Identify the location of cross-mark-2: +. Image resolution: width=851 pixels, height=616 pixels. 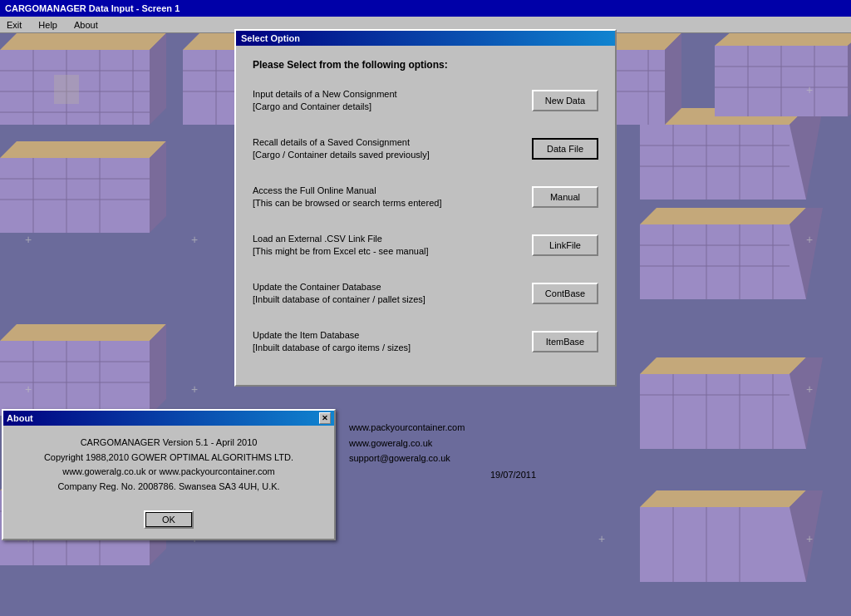
(194, 239).